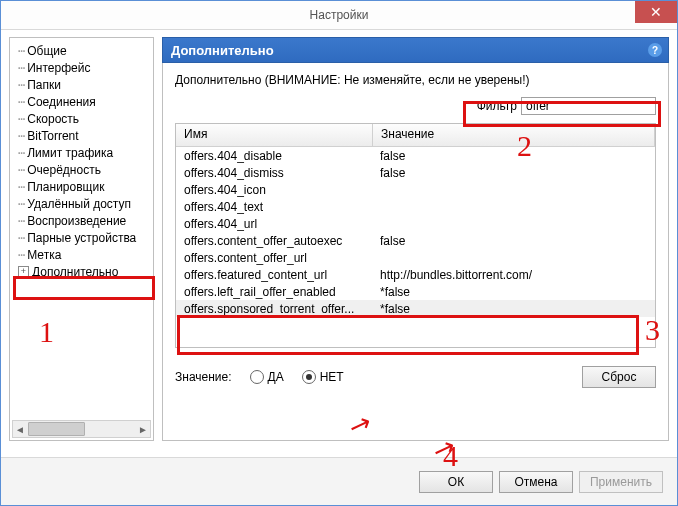 The image size is (678, 506). I want to click on value-no-radio: НЕТ, so click(323, 377).